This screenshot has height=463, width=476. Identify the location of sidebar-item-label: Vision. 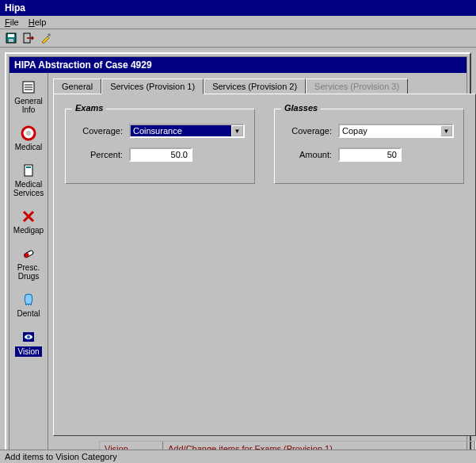
(29, 352).